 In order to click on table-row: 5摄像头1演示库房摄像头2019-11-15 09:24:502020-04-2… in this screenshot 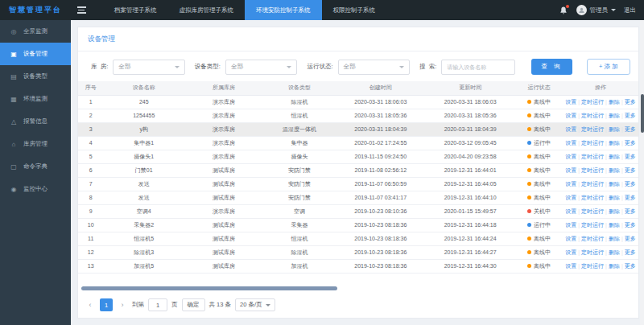, I will do `click(358, 156)`.